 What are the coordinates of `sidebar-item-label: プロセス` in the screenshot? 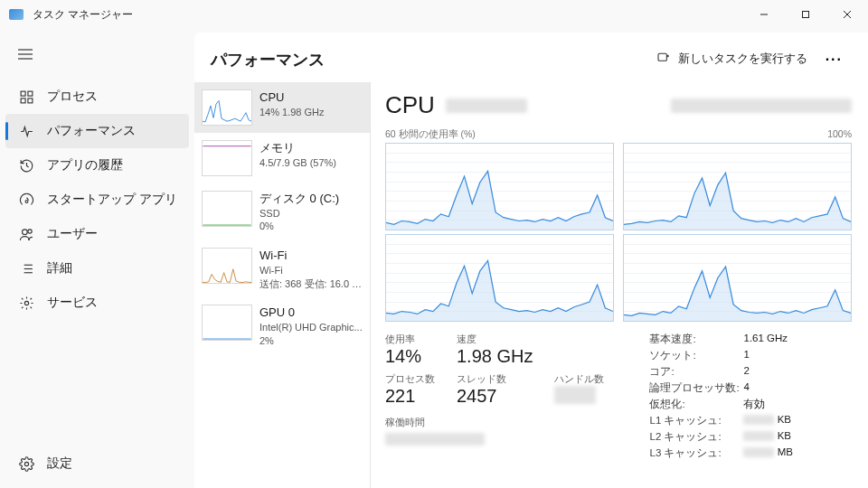 It's located at (72, 97).